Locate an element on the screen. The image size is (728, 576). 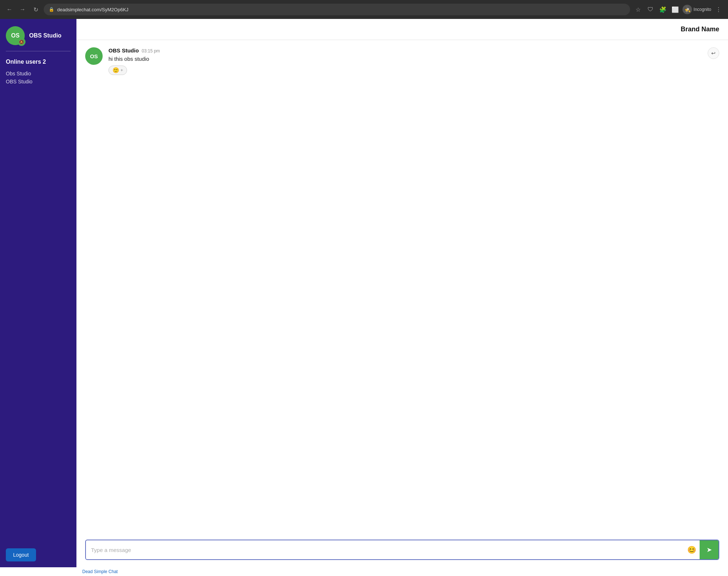
message-text: hi this obs studio is located at coordinates (405, 59).